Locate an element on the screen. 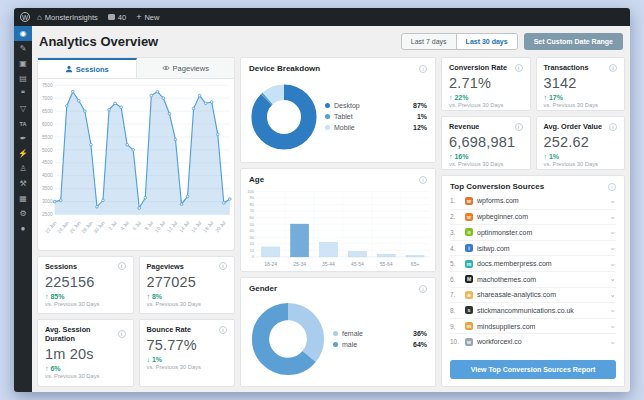  source-rank: 10. is located at coordinates (456, 342).